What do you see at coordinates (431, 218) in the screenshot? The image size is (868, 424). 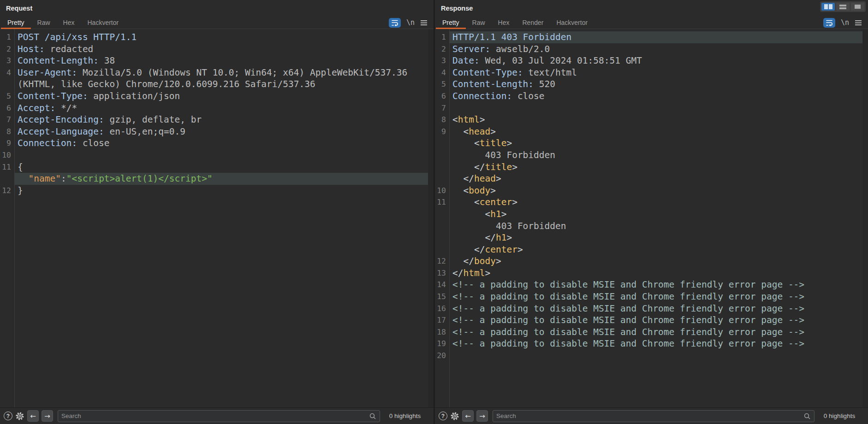 I see `request-scrollbar` at bounding box center [431, 218].